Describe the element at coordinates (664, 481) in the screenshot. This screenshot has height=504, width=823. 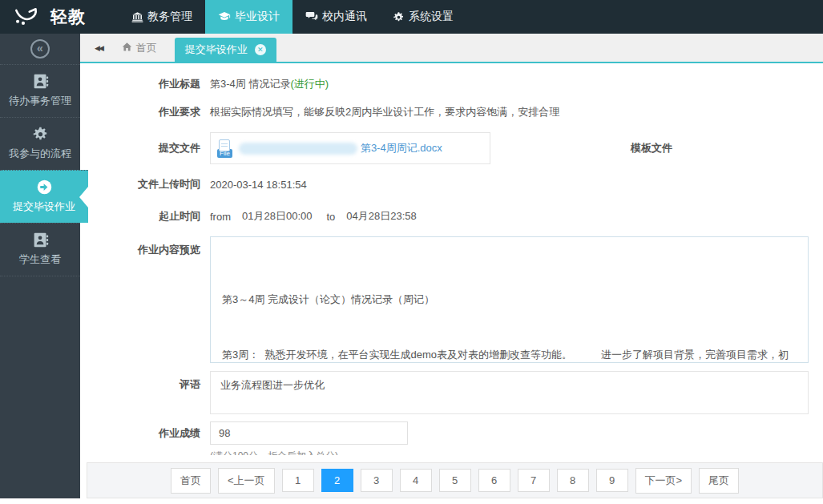
I see `pagination-next-button: 下一页>` at that location.